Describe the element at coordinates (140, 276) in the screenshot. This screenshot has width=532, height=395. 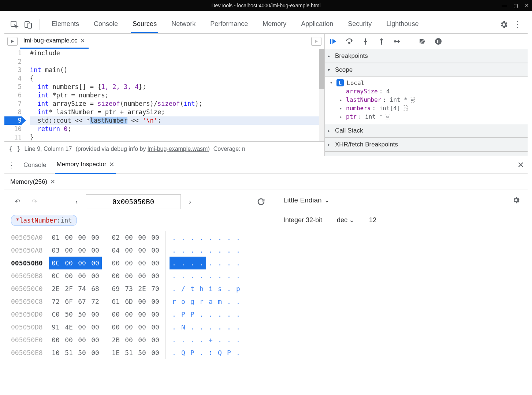
I see `hex-row: 005050B80C00000000000000........` at that location.